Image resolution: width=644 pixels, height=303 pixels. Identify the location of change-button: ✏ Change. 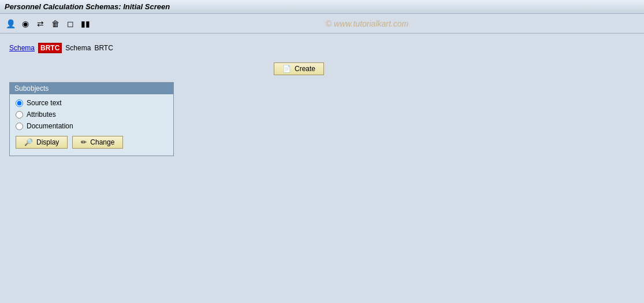
(98, 142).